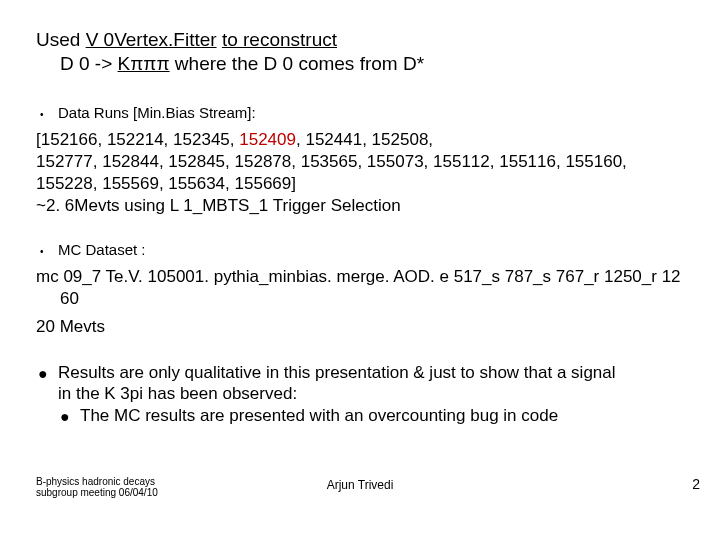  What do you see at coordinates (297, 64) in the screenshot?
I see `title-line2-b: where the D 0 comes from D*` at bounding box center [297, 64].